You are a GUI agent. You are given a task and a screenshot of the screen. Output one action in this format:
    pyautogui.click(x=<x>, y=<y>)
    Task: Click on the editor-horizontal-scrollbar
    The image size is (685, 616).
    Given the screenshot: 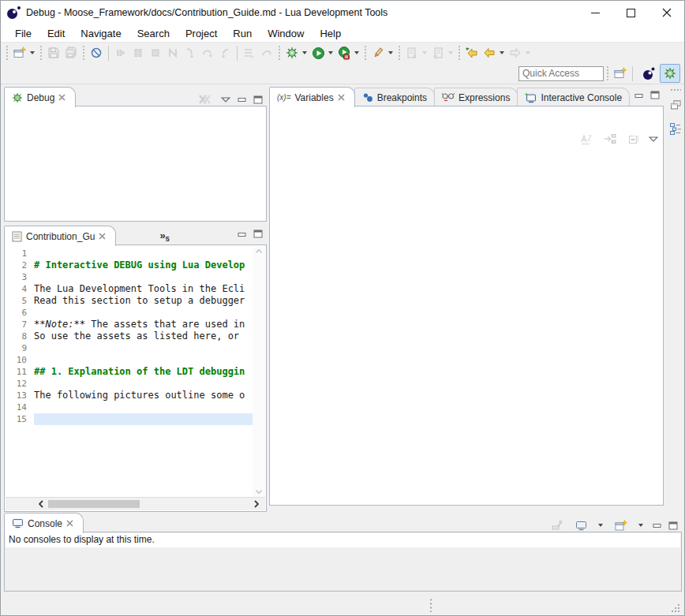 What is the action you would take?
    pyautogui.click(x=136, y=503)
    